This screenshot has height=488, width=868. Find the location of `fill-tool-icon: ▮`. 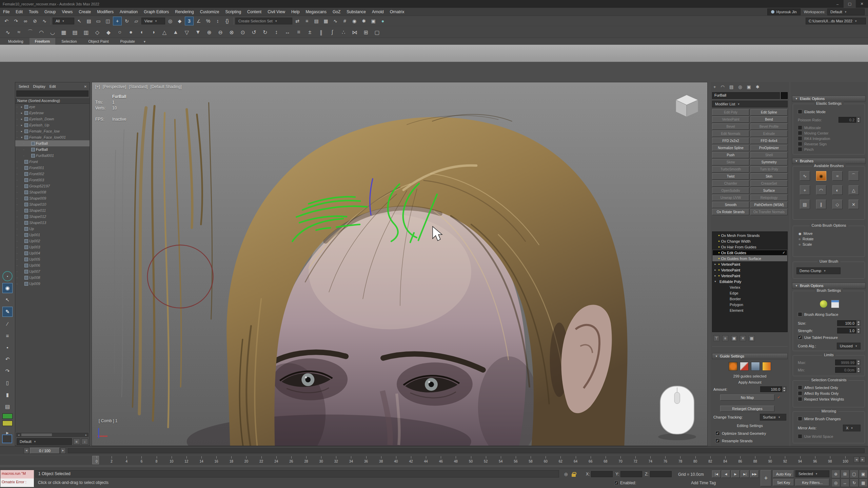

fill-tool-icon: ▮ is located at coordinates (7, 395).